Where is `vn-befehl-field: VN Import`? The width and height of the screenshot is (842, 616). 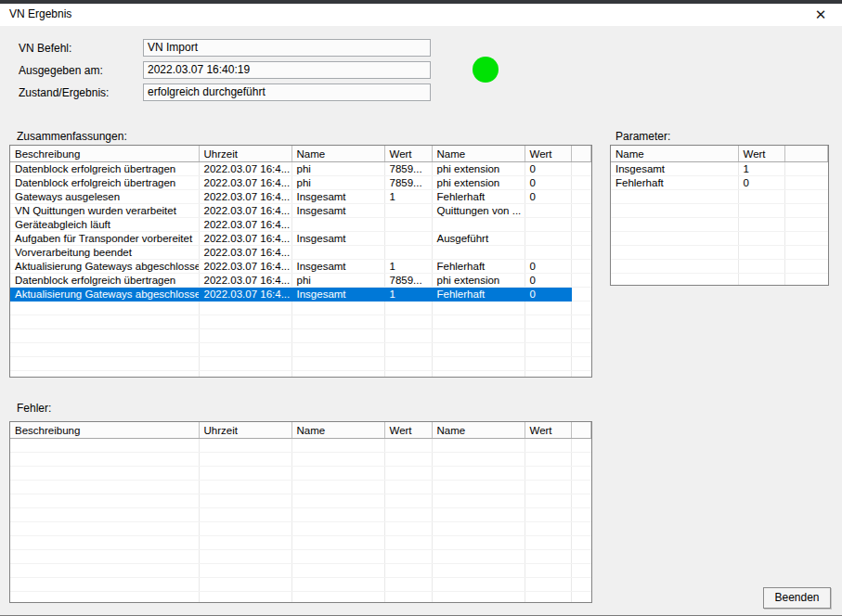
vn-befehl-field: VN Import is located at coordinates (287, 48).